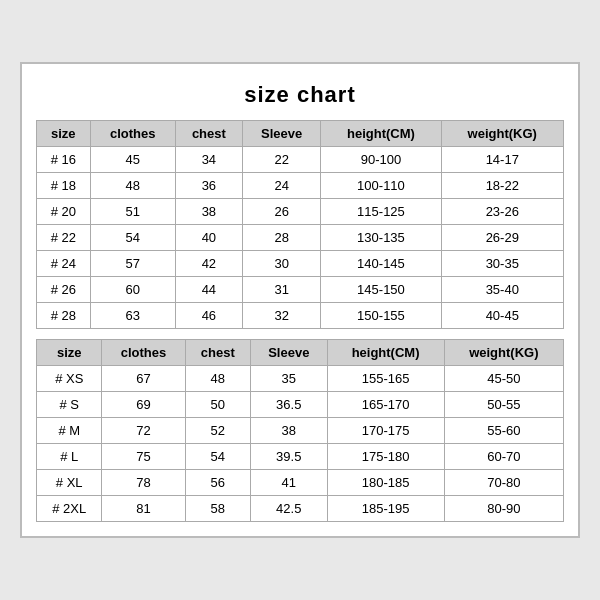  Describe the element at coordinates (281, 186) in the screenshot. I see `table-cell: 24` at that location.